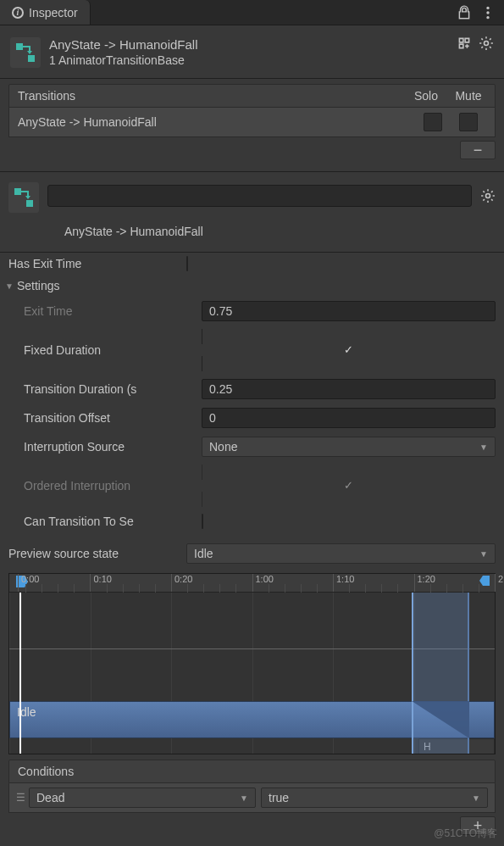 The image size is (504, 846). Describe the element at coordinates (24, 198) in the screenshot. I see `transition-icon-small` at that location.